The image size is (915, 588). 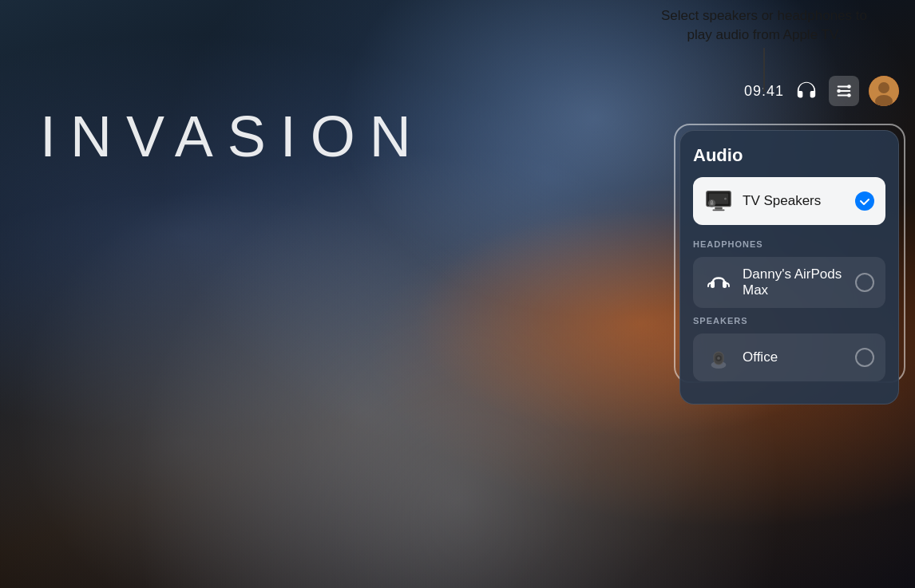 What do you see at coordinates (789, 282) in the screenshot?
I see `airpods-item: Danny's AirPods Max` at bounding box center [789, 282].